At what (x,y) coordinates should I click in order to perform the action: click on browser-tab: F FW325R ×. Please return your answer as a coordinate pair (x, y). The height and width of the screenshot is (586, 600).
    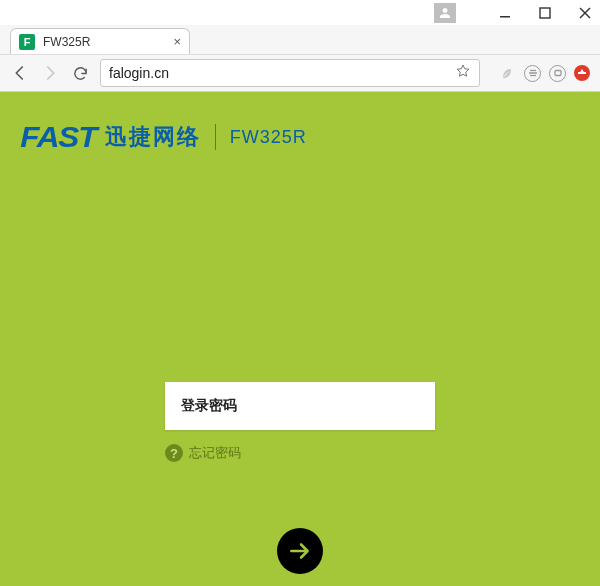
    Looking at the image, I should click on (100, 41).